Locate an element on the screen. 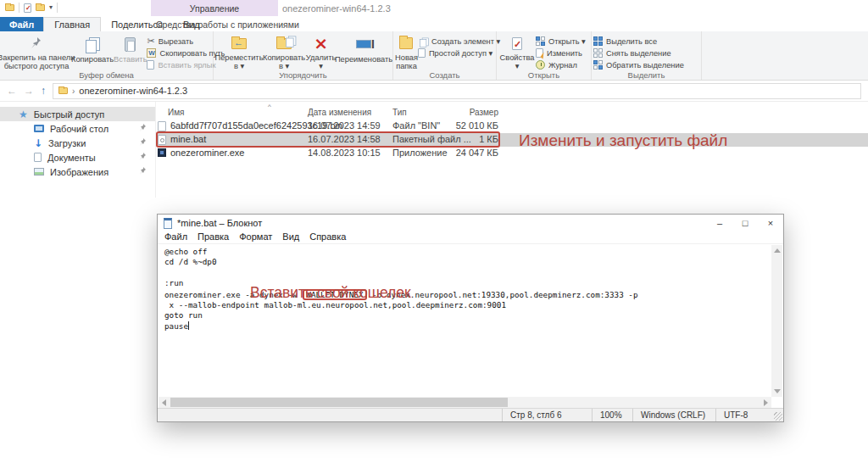 This screenshot has height=474, width=868. paste-button: Вставить is located at coordinates (131, 52).